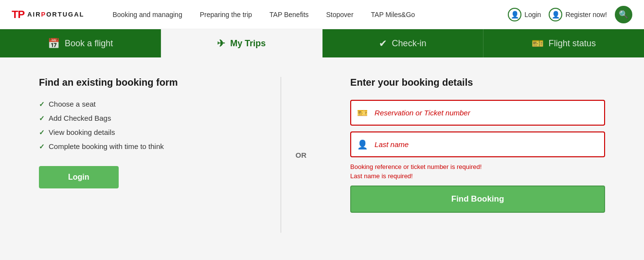 The width and height of the screenshot is (644, 260). What do you see at coordinates (524, 15) in the screenshot?
I see `login-button: 👤 Login` at bounding box center [524, 15].